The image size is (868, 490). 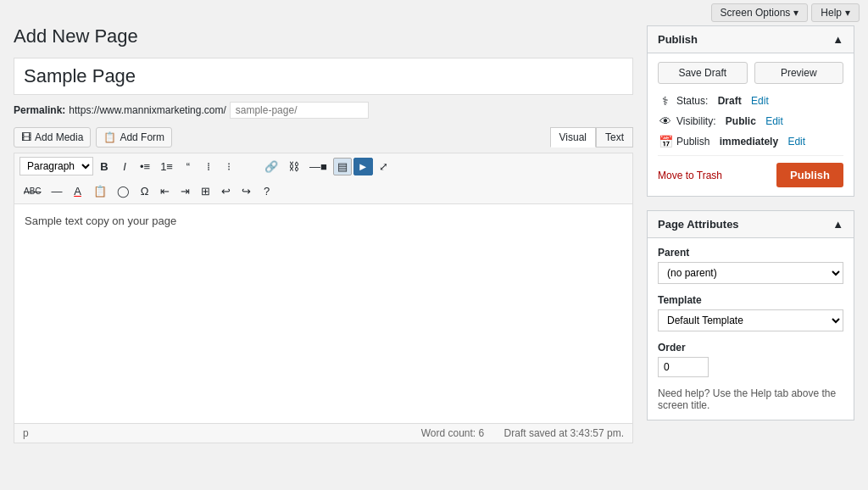 I want to click on word-count-label: Word count:, so click(x=448, y=433).